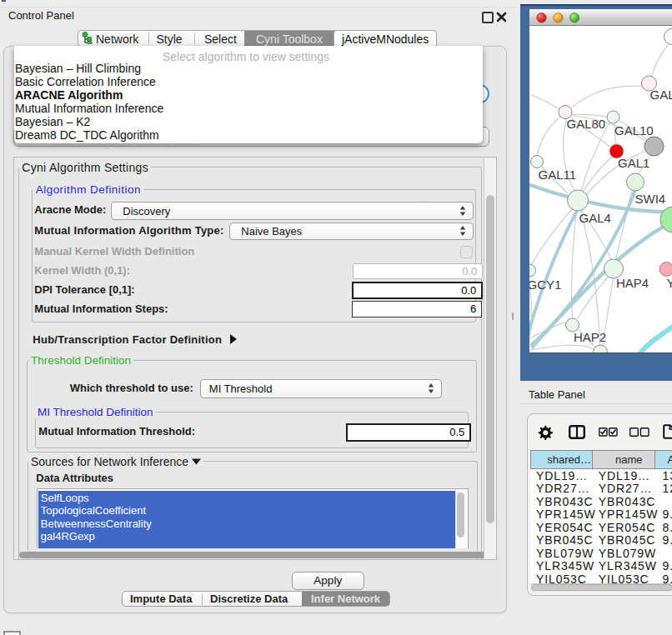  I want to click on svg-text: GAL10, so click(634, 130).